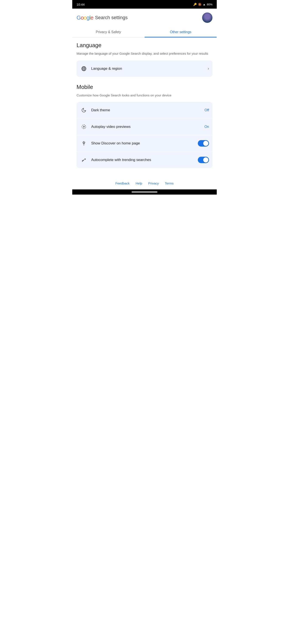 The height and width of the screenshot is (644, 289). What do you see at coordinates (153, 183) in the screenshot?
I see `privacy-link: Privacy` at bounding box center [153, 183].